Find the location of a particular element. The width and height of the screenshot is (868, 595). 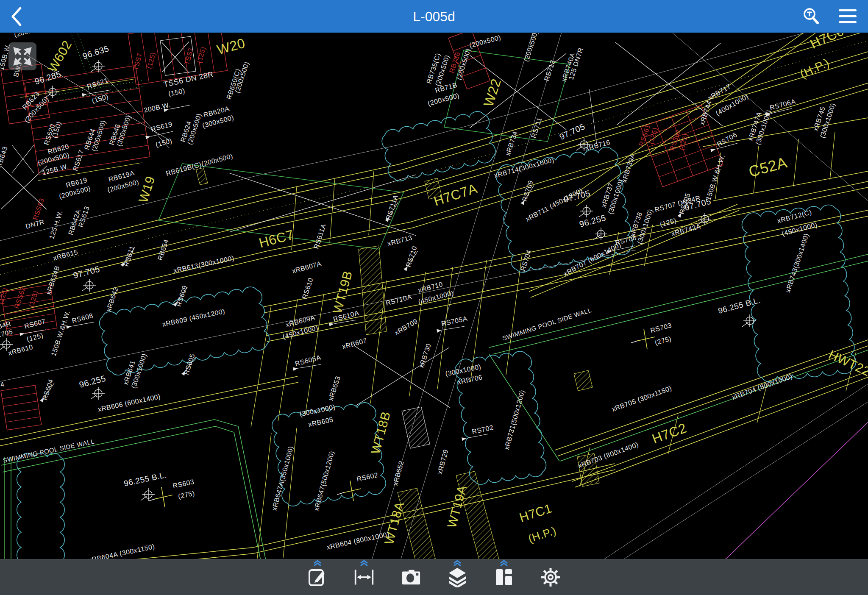

cad-label: W602 is located at coordinates (60, 56).